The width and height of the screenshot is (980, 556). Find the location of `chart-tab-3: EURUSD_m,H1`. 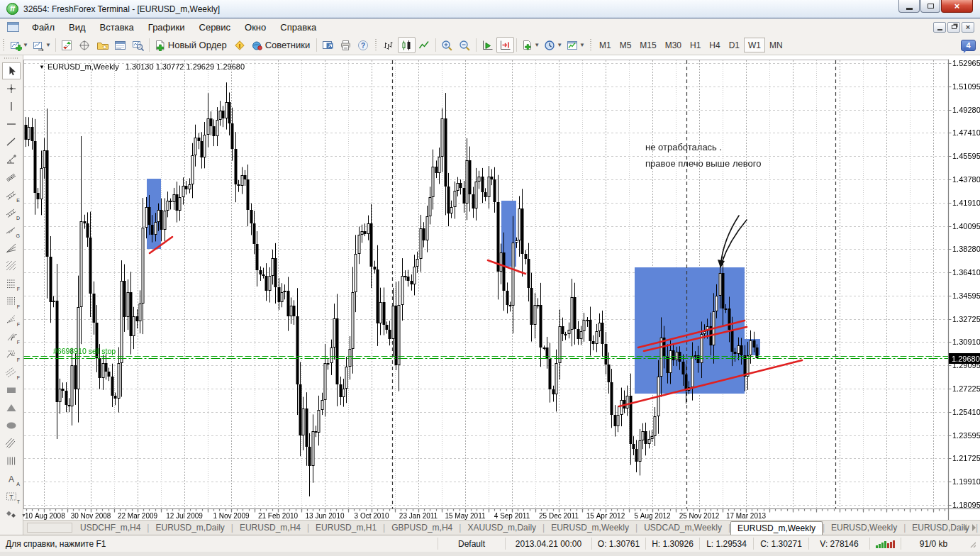

chart-tab-3: EURUSD_m,H1 is located at coordinates (346, 528).